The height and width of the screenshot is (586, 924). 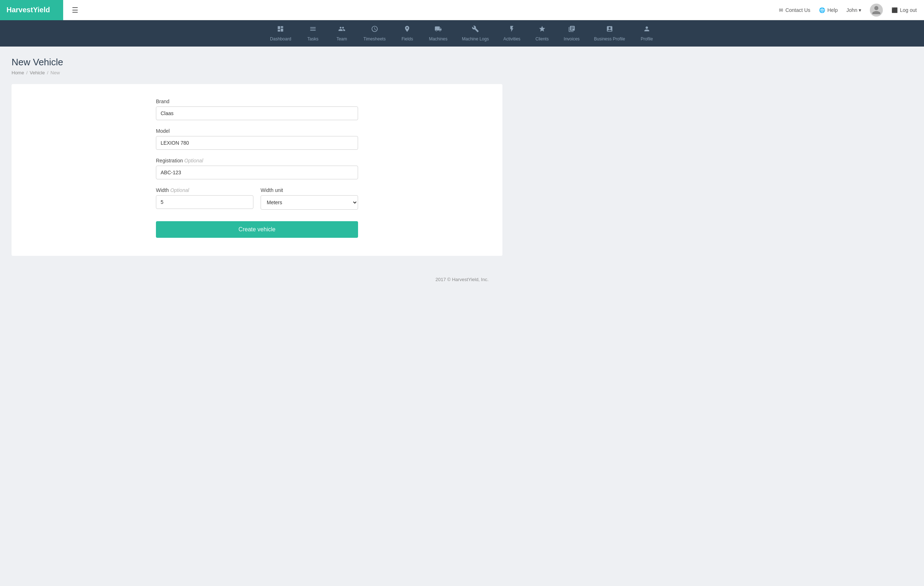 I want to click on fields-icon, so click(x=407, y=30).